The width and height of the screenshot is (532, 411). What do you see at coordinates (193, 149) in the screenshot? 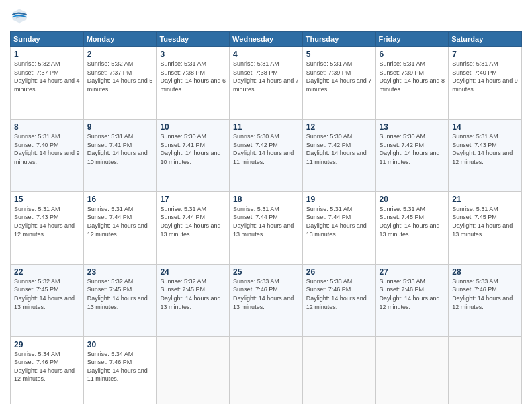
I see `day-info: Sunrise: 5:30 AM Sunset: 7:41 PM Dayligh…` at bounding box center [193, 149].